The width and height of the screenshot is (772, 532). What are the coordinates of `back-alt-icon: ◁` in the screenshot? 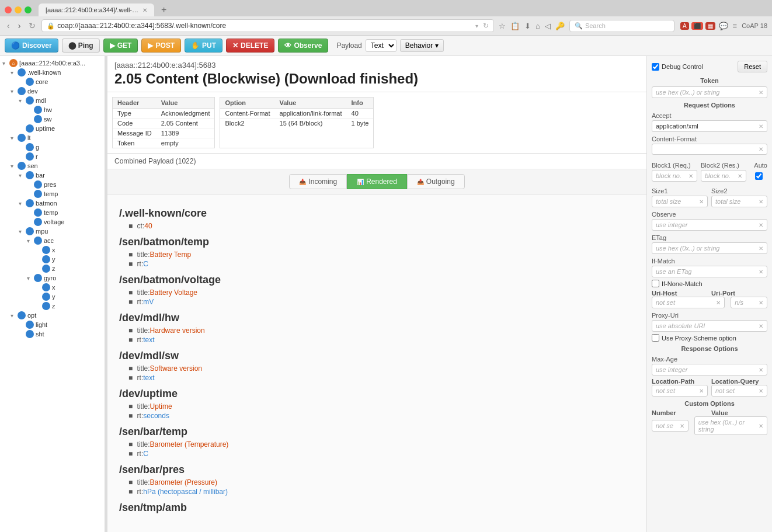 It's located at (548, 26).